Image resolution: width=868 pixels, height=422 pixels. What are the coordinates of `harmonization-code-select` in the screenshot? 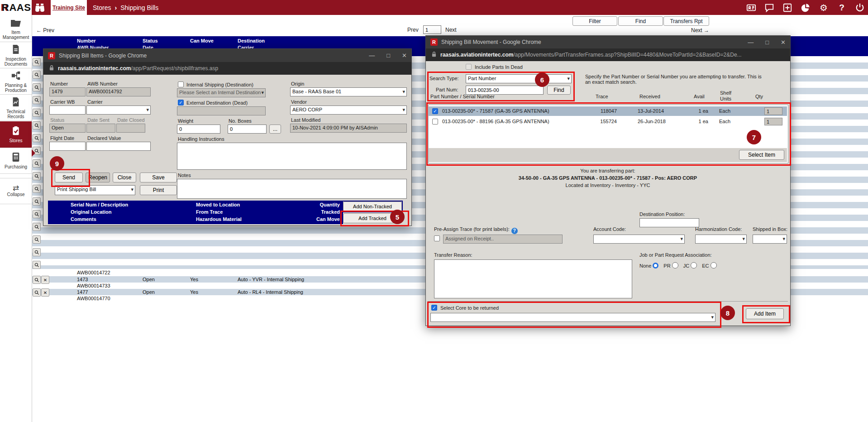 It's located at (721, 239).